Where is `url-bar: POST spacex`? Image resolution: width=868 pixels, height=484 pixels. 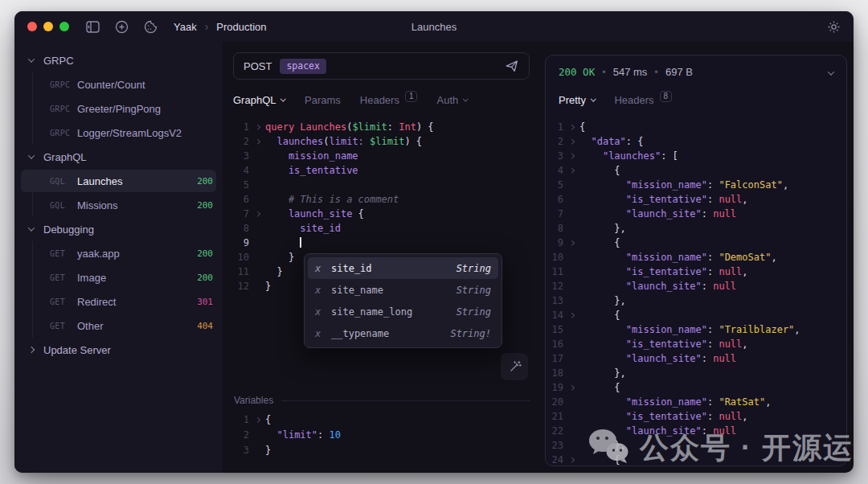
url-bar: POST spacex is located at coordinates (381, 66).